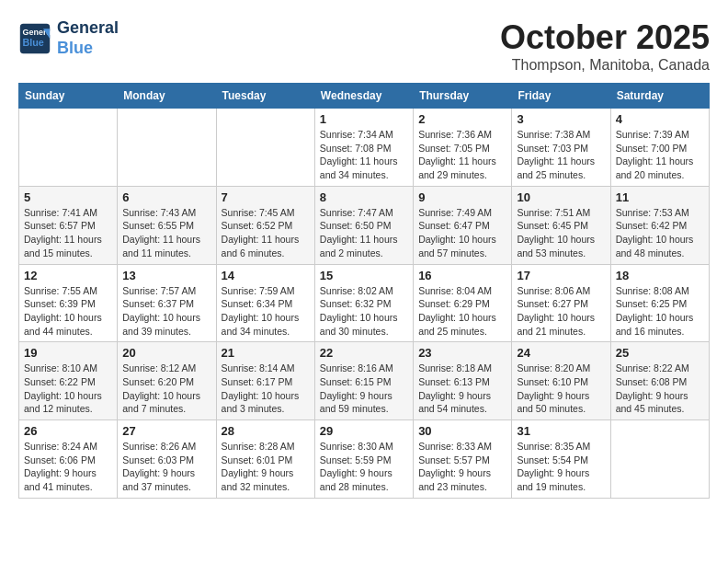 The width and height of the screenshot is (728, 563). Describe the element at coordinates (561, 197) in the screenshot. I see `day-number: 10` at that location.